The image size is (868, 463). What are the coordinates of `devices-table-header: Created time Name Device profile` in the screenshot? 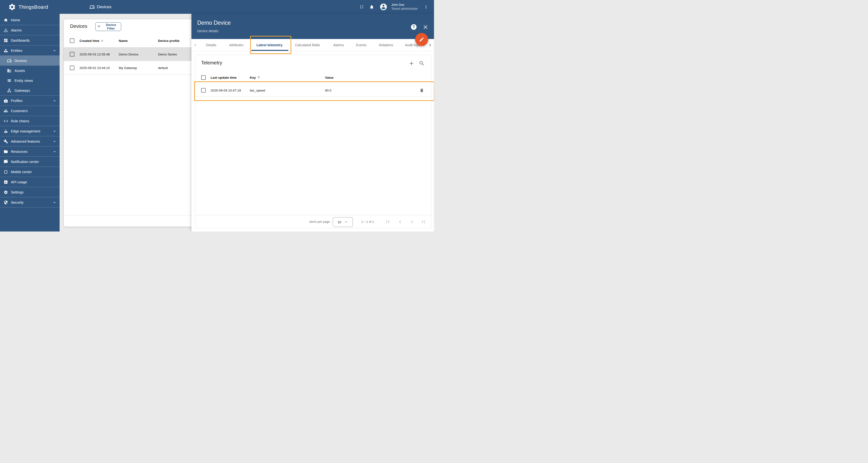 It's located at (131, 41).